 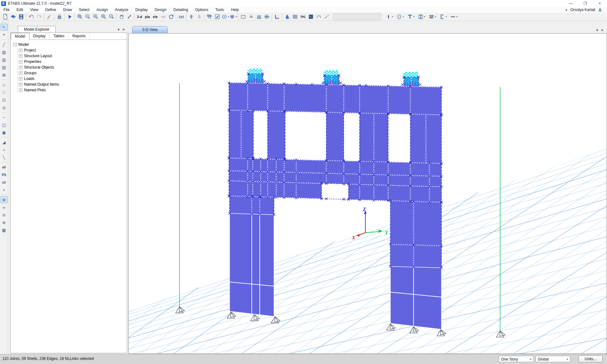 I want to click on draw-joint-icon: ╱, so click(x=4, y=45).